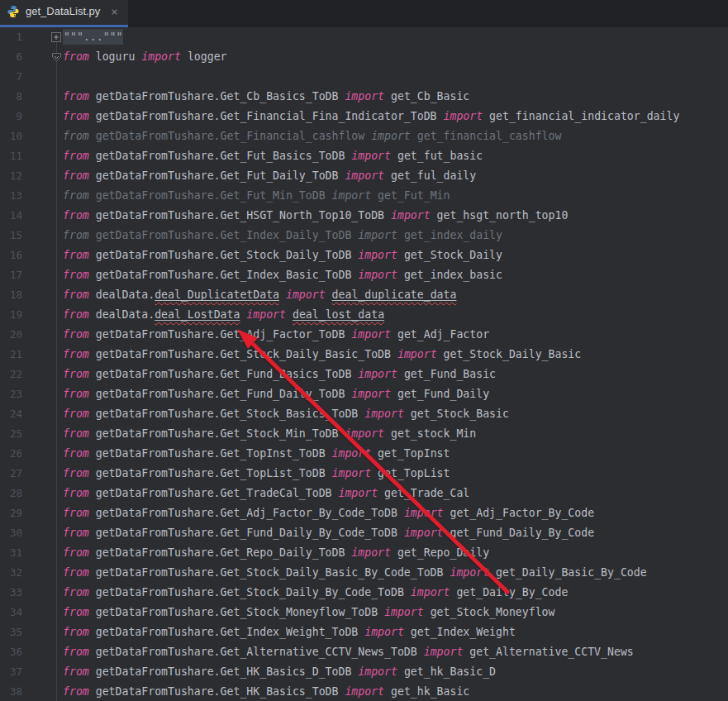 Image resolution: width=728 pixels, height=701 pixels. I want to click on fold-expanded-icon, so click(56, 57).